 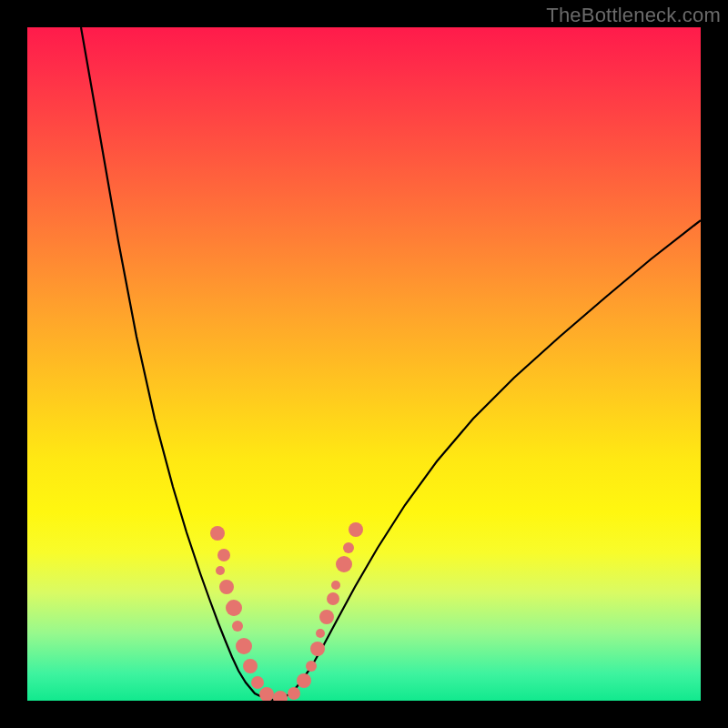 I want to click on watermark-text: TheBottleneck.com, so click(x=633, y=15).